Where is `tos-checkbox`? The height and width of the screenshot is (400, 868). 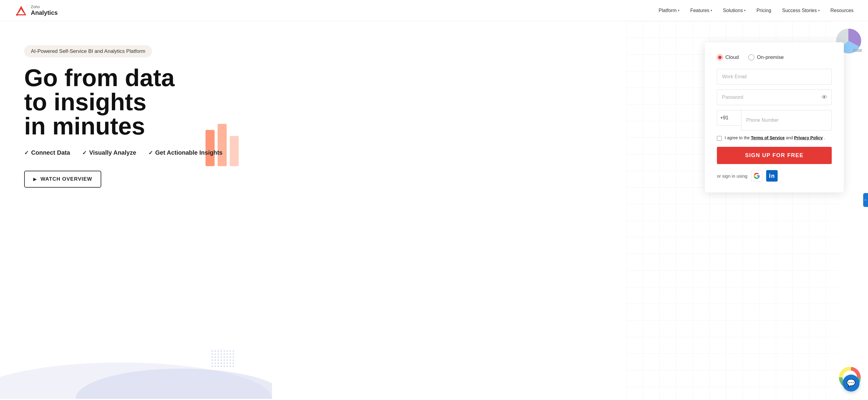 tos-checkbox is located at coordinates (719, 138).